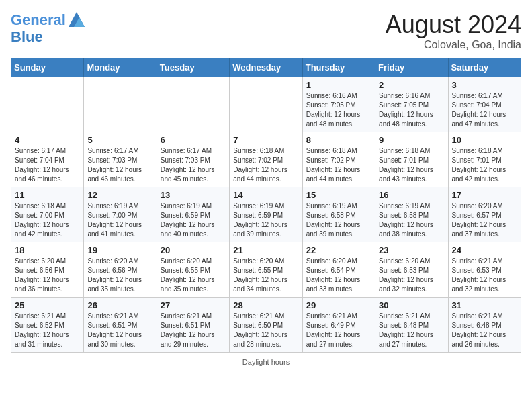 The width and height of the screenshot is (532, 411). Describe the element at coordinates (120, 250) in the screenshot. I see `day-number: 19` at that location.